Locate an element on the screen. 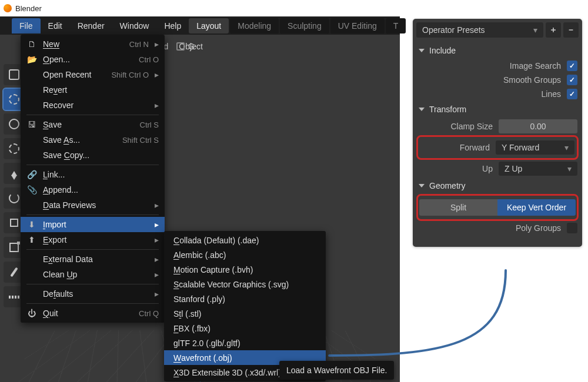  import-collada: Collada (Default) (.dae) is located at coordinates (245, 240).